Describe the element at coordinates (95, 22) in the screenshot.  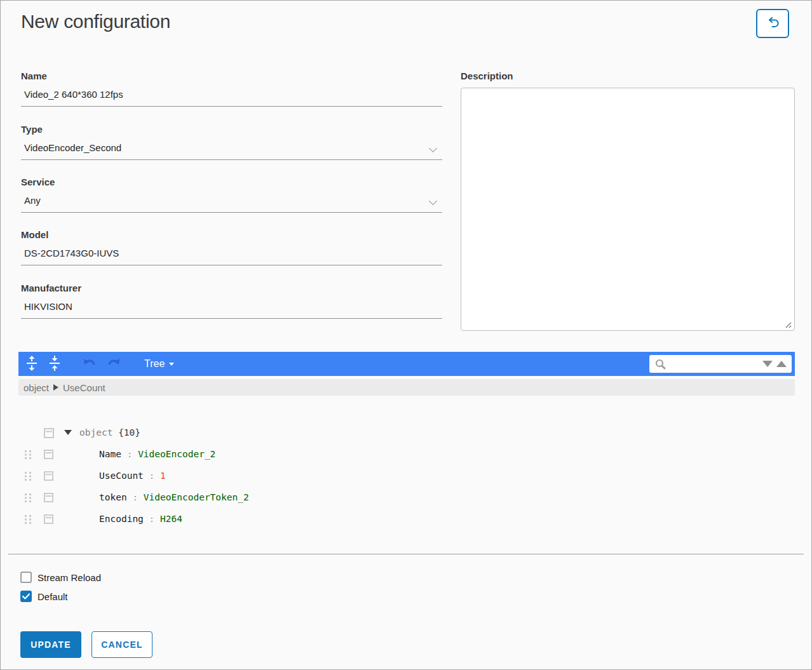
I see `page-title: New configuration` at that location.